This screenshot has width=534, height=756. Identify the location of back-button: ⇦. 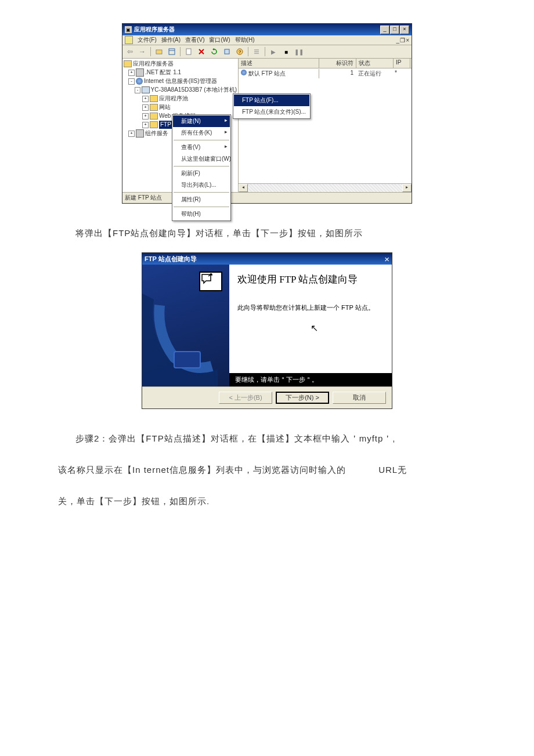
(130, 52).